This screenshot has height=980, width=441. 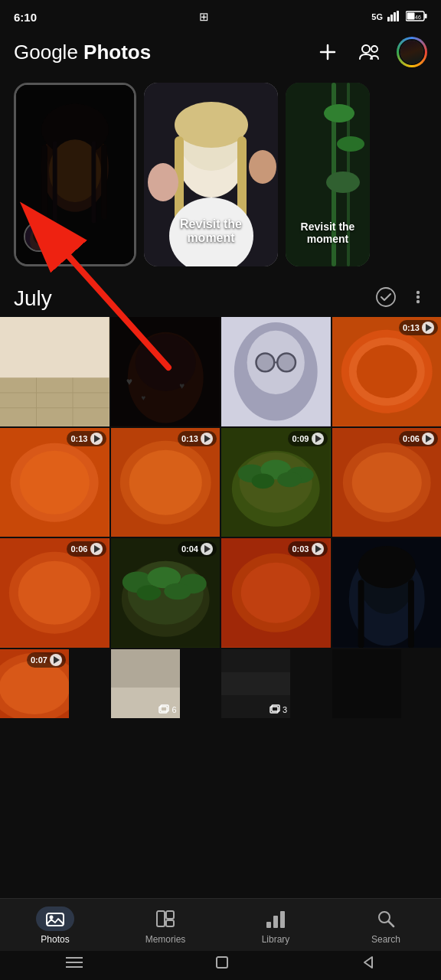 I want to click on photo-cell: ♥ ♥ ♥, so click(x=165, y=372).